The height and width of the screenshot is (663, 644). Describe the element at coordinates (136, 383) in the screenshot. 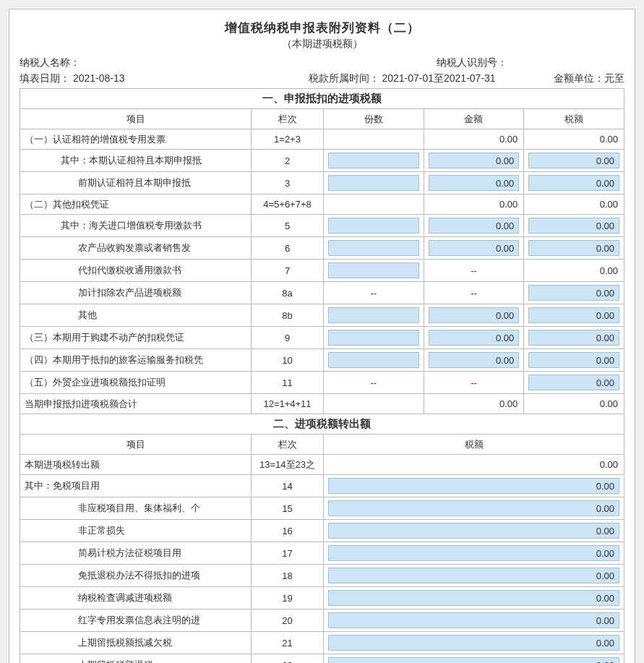

I see `s1-item-11: （五）外贸企业进项税额抵扣证明` at that location.